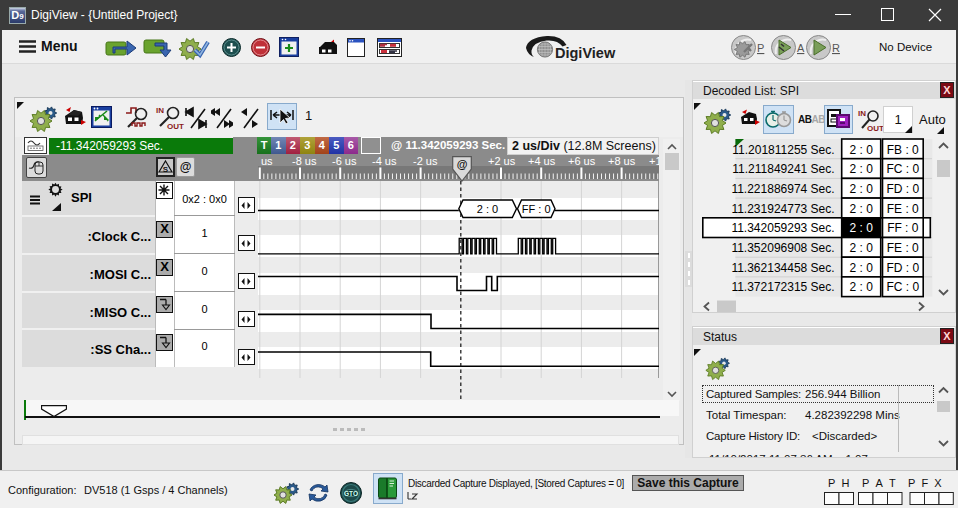 The image size is (958, 508). What do you see at coordinates (166, 170) in the screenshot?
I see `svg-text: S` at bounding box center [166, 170].